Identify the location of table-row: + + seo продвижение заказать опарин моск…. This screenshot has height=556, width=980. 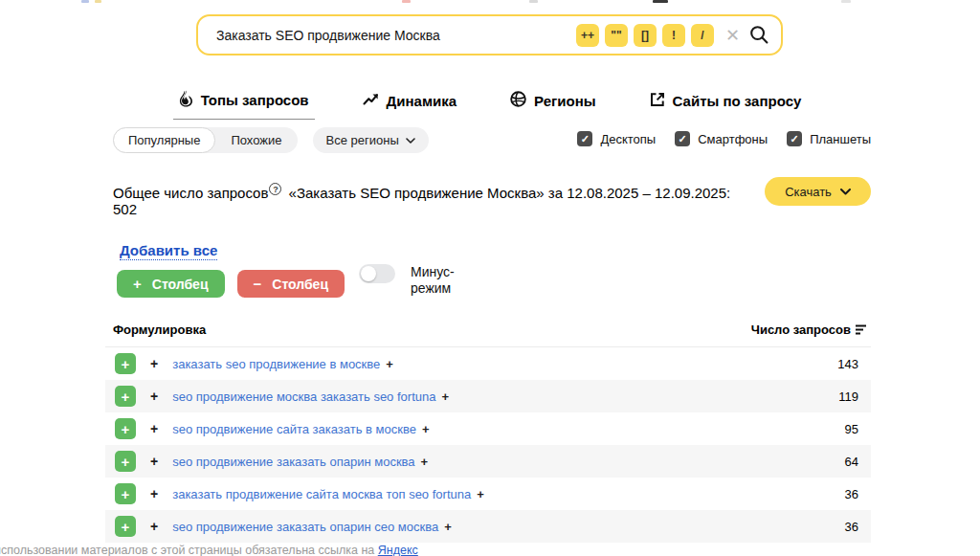
(488, 461).